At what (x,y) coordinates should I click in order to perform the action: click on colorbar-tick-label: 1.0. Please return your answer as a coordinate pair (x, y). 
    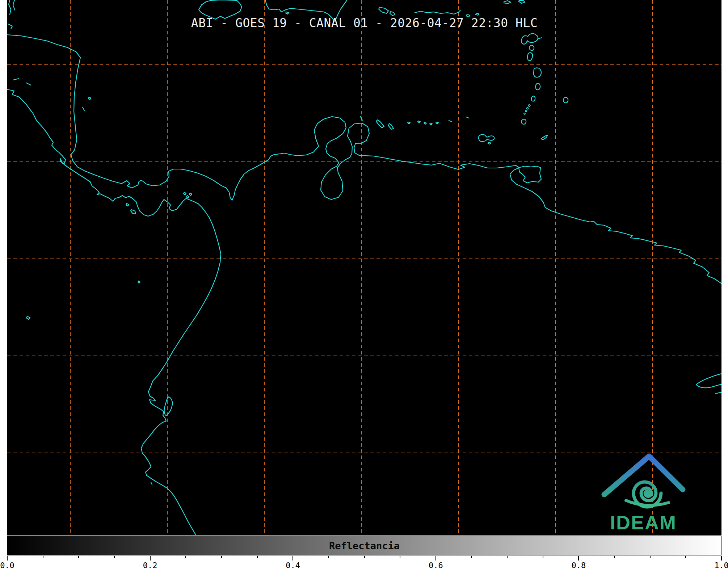
    Looking at the image, I should click on (721, 566).